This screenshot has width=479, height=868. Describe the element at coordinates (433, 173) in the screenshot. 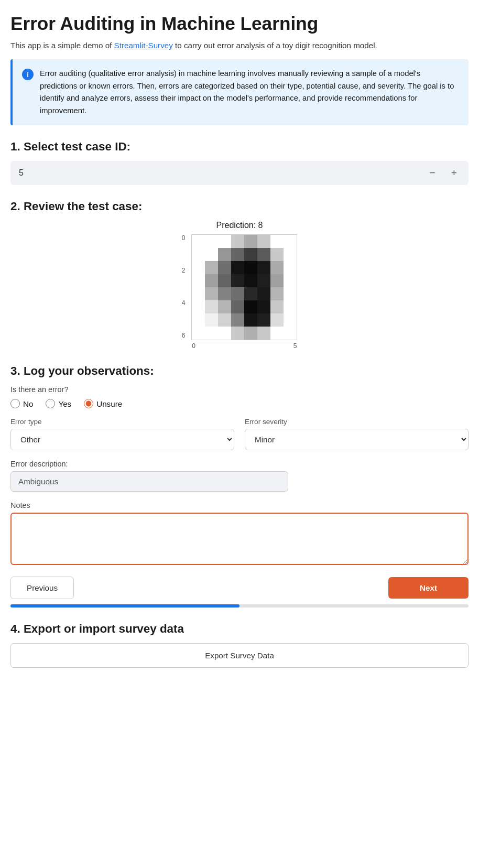

I see `decrement-button: −` at that location.